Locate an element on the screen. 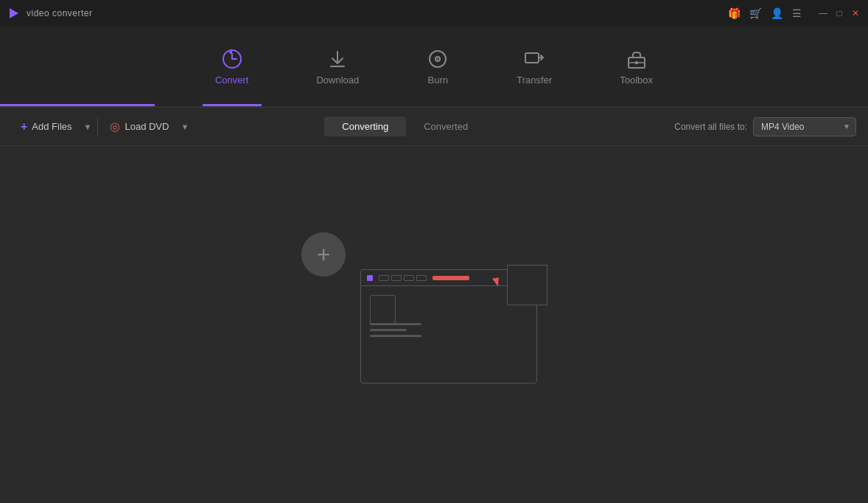 This screenshot has height=503, width=868. overlay-window is located at coordinates (528, 285).